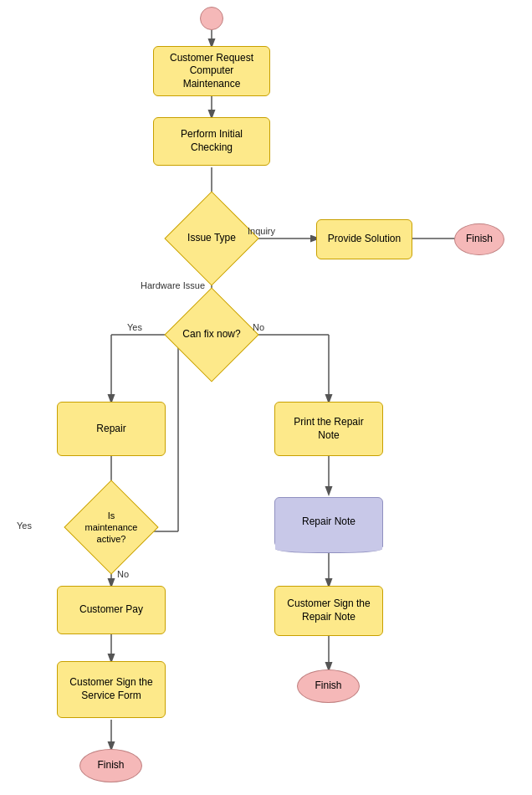 The height and width of the screenshot is (795, 532). I want to click on print-repair-label: Print the Repair Note, so click(329, 428).